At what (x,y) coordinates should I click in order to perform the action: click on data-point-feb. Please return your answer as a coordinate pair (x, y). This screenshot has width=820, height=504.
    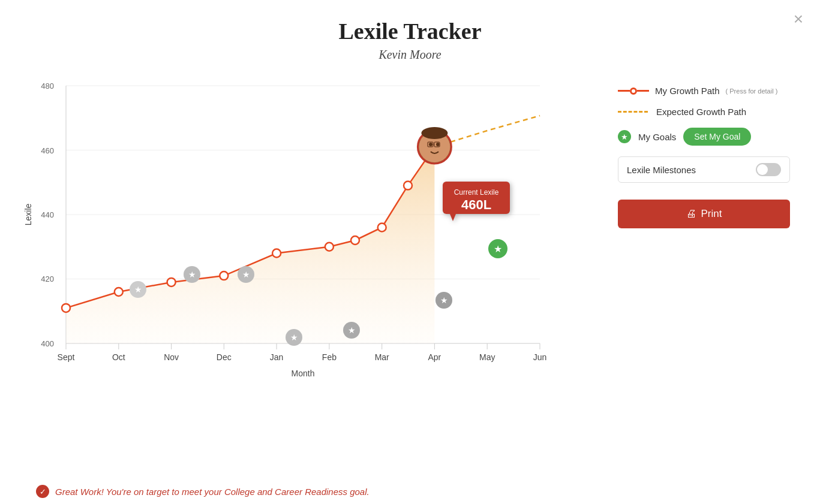
    Looking at the image, I should click on (329, 247).